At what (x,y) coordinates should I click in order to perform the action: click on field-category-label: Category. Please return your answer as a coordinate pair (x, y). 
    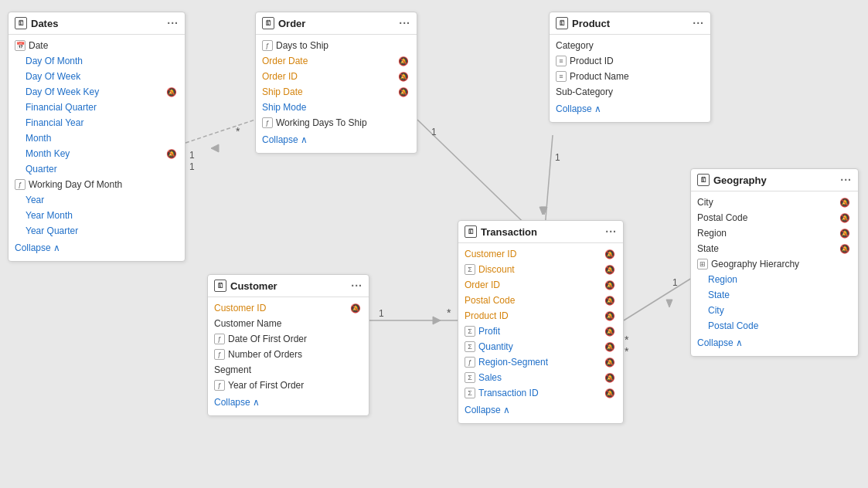
    Looking at the image, I should click on (575, 46).